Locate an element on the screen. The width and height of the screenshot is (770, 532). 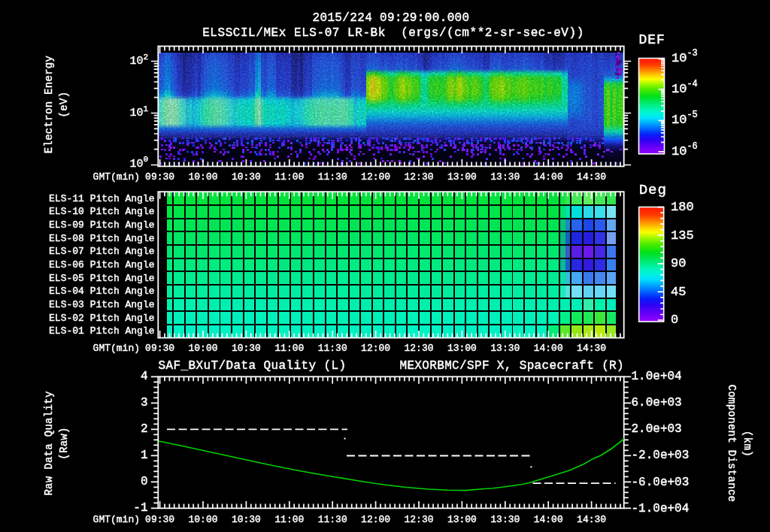
svg-text: 2 is located at coordinates (144, 429).